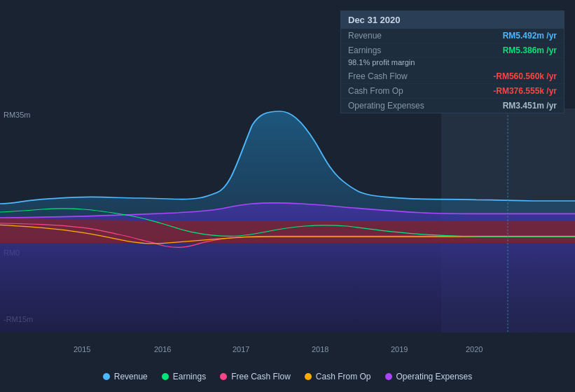 The height and width of the screenshot is (392, 575). Describe the element at coordinates (343, 377) in the screenshot. I see `legend-label-cfo: Cash From Op` at that location.